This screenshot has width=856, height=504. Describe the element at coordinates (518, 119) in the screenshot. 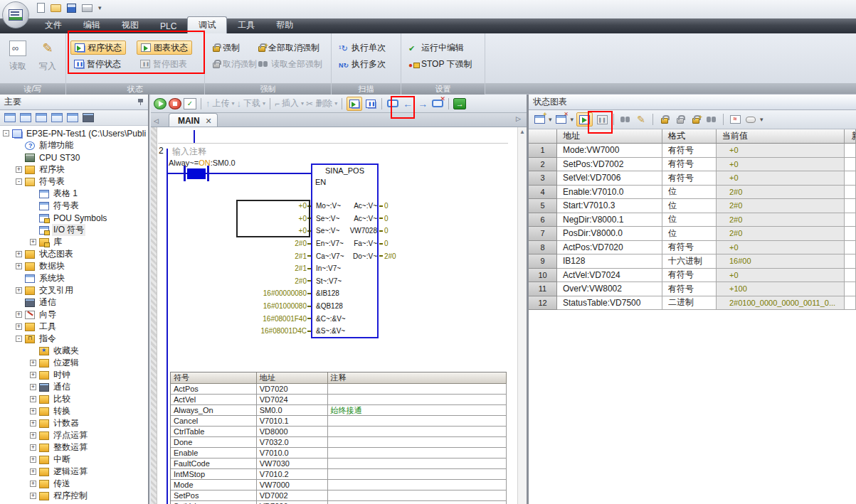

I see `tab-scroll-right-icon: ▷` at that location.